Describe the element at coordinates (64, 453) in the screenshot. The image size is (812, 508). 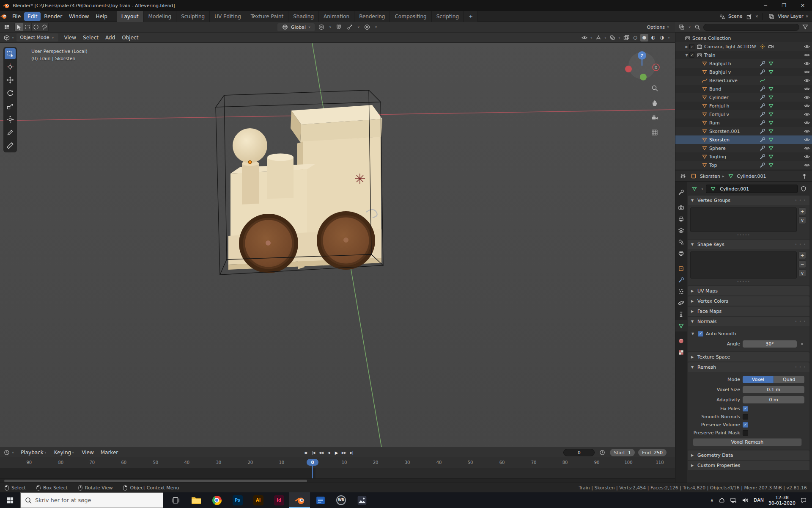
I see `timeline-menu-keying: Keying∨` at that location.